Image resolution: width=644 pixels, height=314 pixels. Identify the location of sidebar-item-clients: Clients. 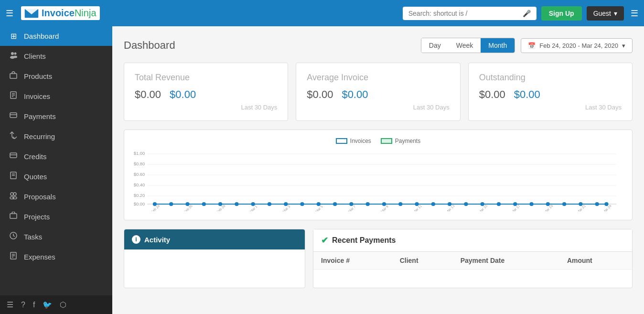
(56, 56).